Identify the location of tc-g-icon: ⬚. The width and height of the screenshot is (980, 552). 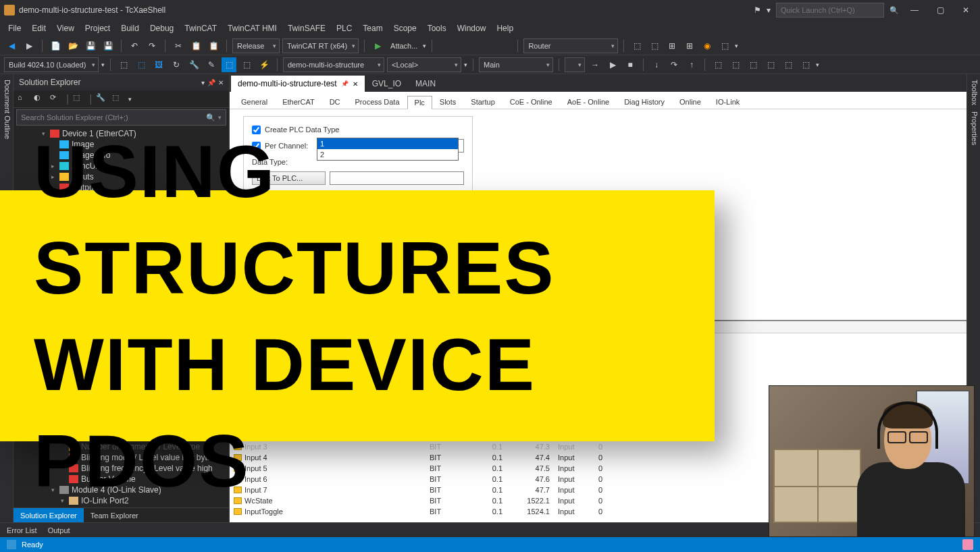
(229, 65).